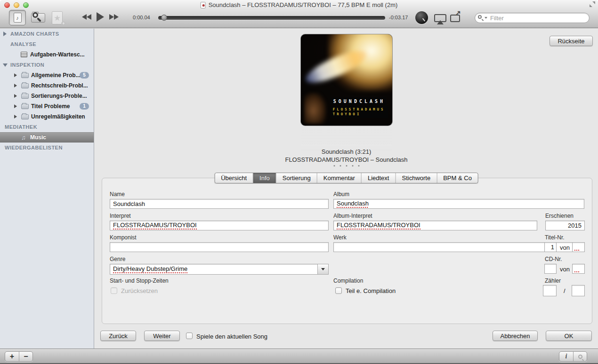 The height and width of the screenshot is (364, 598). Describe the element at coordinates (234, 178) in the screenshot. I see `tab-uebersicht: Übersicht` at that location.